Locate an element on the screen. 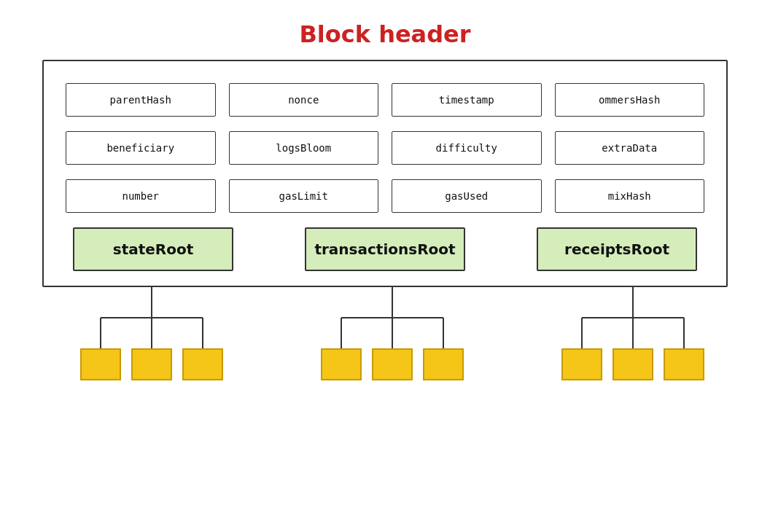 The width and height of the screenshot is (770, 532). page-title: Block header is located at coordinates (385, 30).